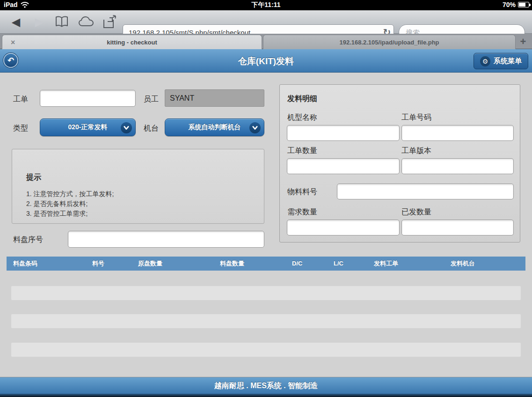 Image resolution: width=532 pixels, height=397 pixels. What do you see at coordinates (524, 5) in the screenshot?
I see `battery-icon` at bounding box center [524, 5].